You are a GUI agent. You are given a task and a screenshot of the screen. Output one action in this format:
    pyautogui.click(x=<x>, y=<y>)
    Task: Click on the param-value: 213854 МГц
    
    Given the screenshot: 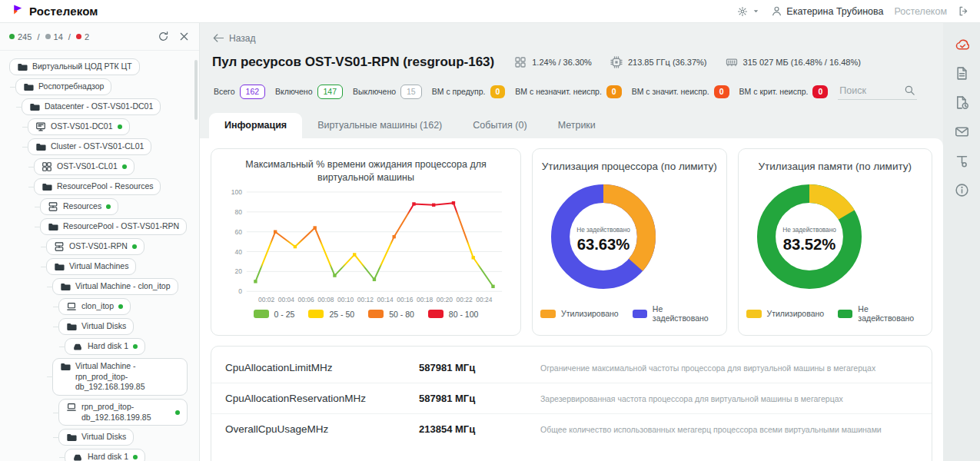 What is the action you would take?
    pyautogui.click(x=480, y=429)
    